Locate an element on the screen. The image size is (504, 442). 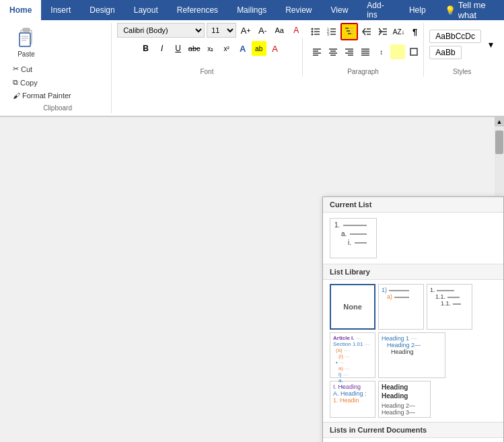
scroll-up-button: ▲ is located at coordinates (499, 122).